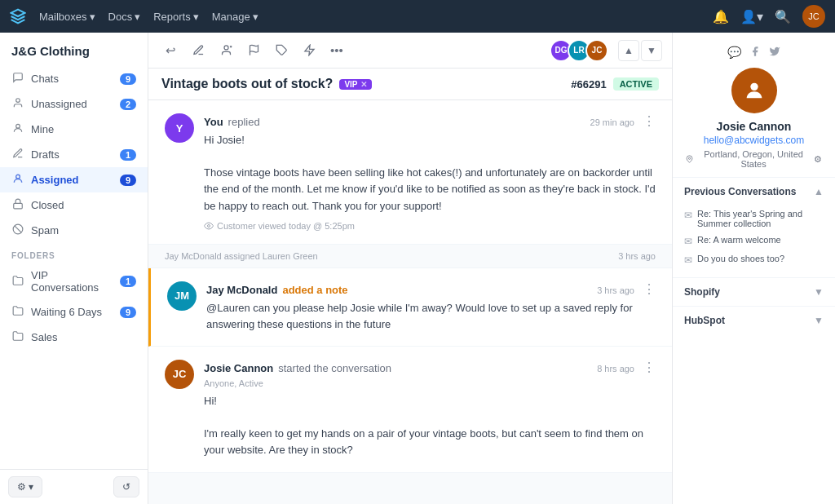 This screenshot has width=835, height=504. What do you see at coordinates (73, 230) in the screenshot?
I see `sidebar-item-spam: Spam` at bounding box center [73, 230].